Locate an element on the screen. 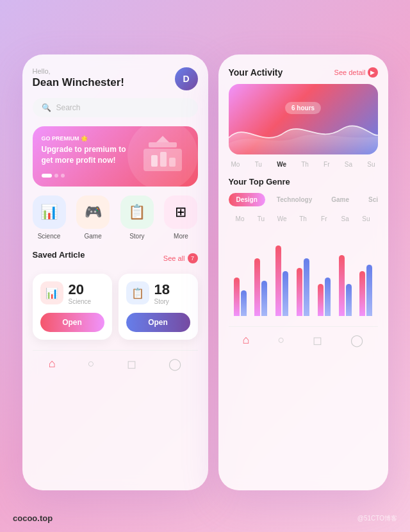 The image size is (410, 532). activity-header: Your Activity See detail ▶ is located at coordinates (304, 72).